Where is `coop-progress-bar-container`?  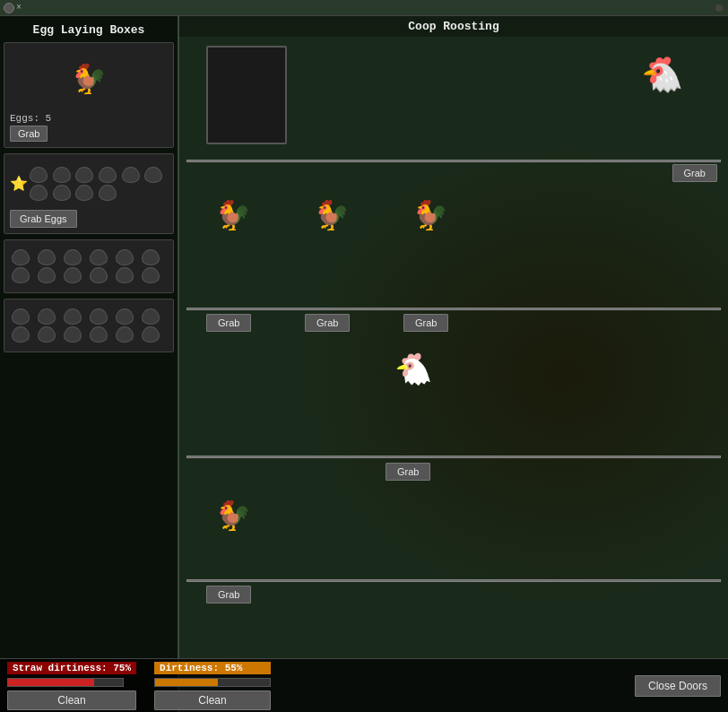 coop-progress-bar-container is located at coordinates (212, 682).